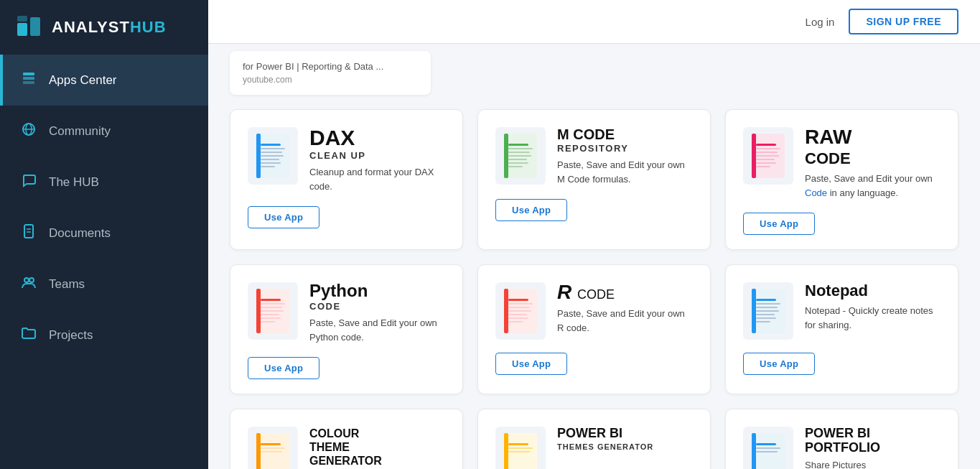 Image resolution: width=980 pixels, height=469 pixels. What do you see at coordinates (284, 368) in the screenshot?
I see `use-app-button-python: Use App` at bounding box center [284, 368].